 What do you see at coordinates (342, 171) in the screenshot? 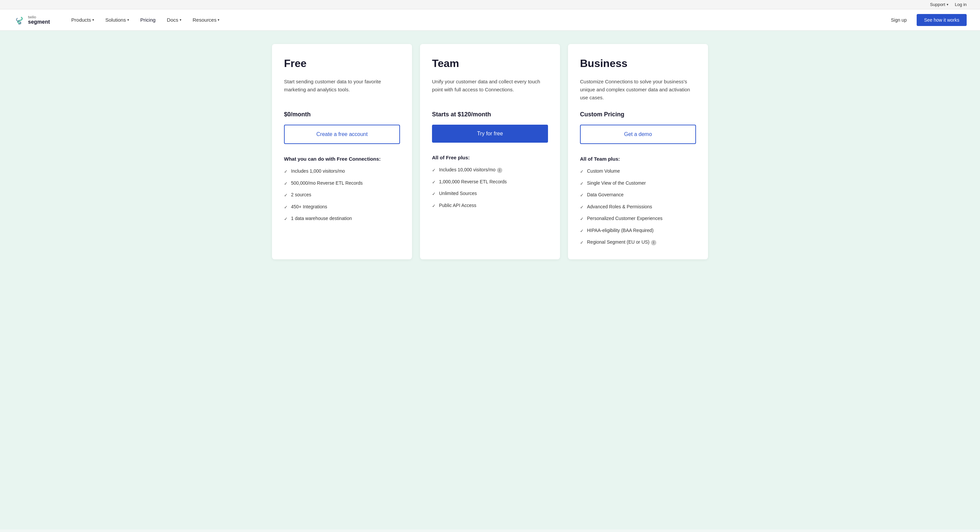
I see `feature-item: ✓ Includes 1,000 visitors/mo` at bounding box center [342, 171].